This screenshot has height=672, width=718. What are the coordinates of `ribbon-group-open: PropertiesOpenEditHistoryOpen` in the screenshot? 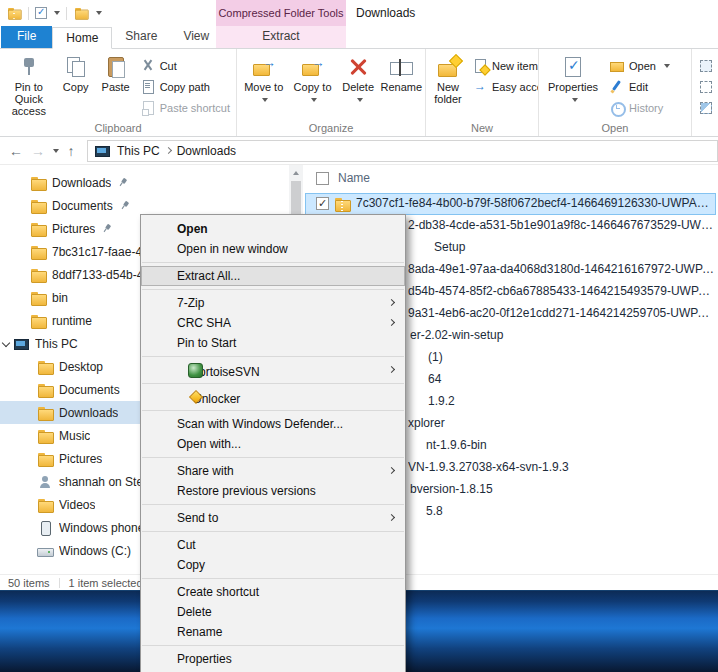 It's located at (616, 92).